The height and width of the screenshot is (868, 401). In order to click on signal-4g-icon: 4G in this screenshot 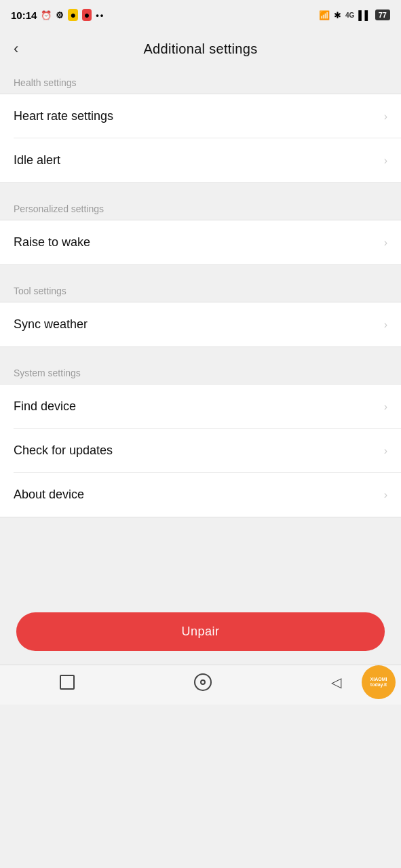, I will do `click(350, 15)`.